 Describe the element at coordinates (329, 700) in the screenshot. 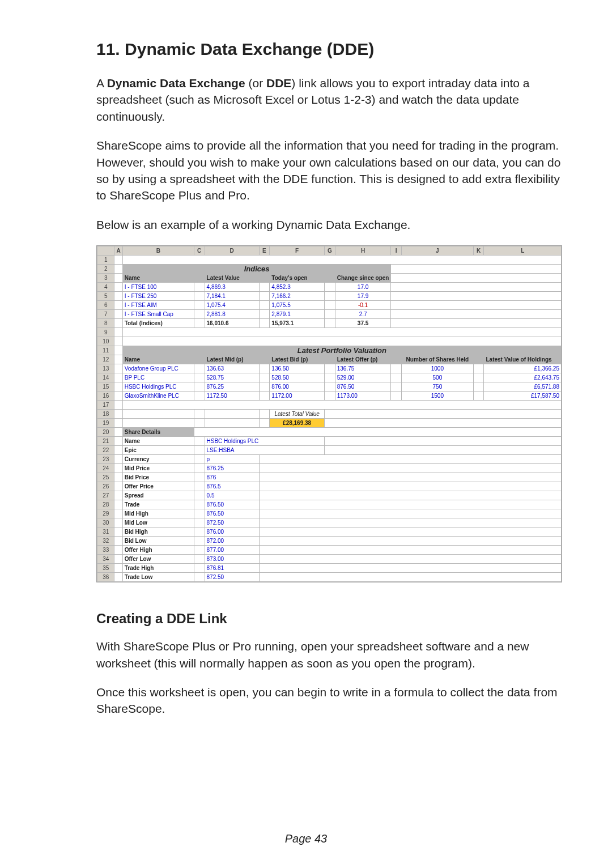

I see `paragraph-5: Once this worksheet is open, you can beg…` at that location.